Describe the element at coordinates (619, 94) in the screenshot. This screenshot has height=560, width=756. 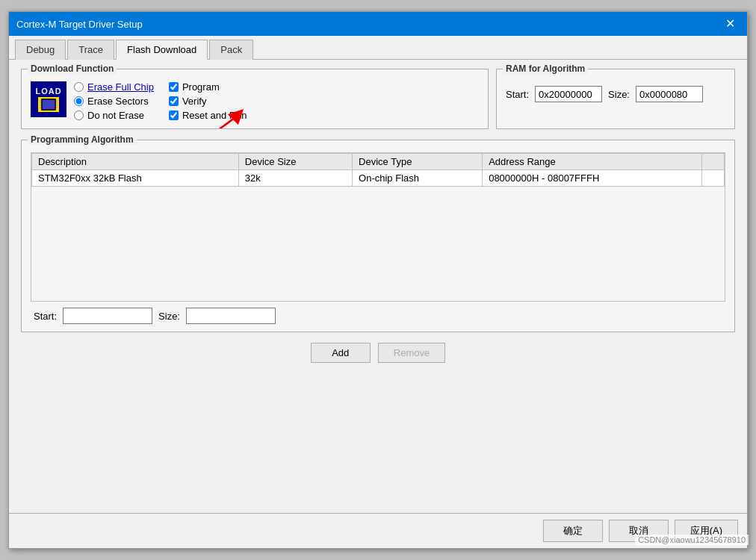
I see `size-label: Size:` at that location.